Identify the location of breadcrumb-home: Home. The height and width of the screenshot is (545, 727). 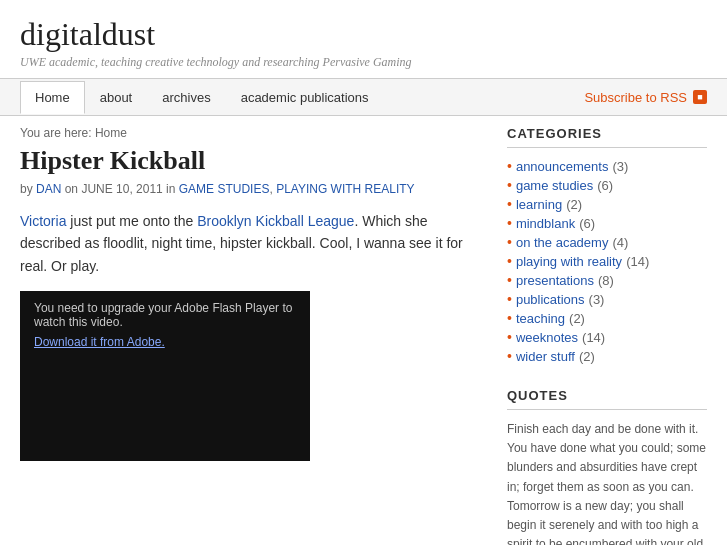
(111, 133).